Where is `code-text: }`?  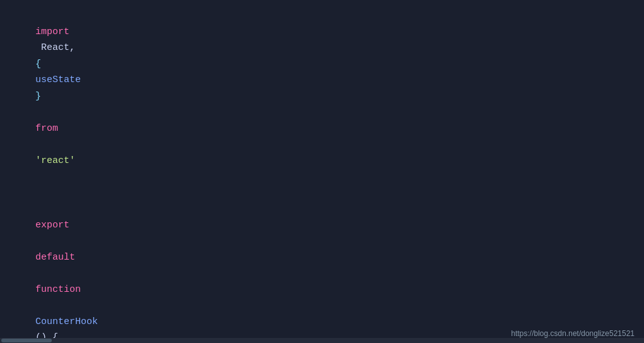
code-text: } is located at coordinates (38, 96).